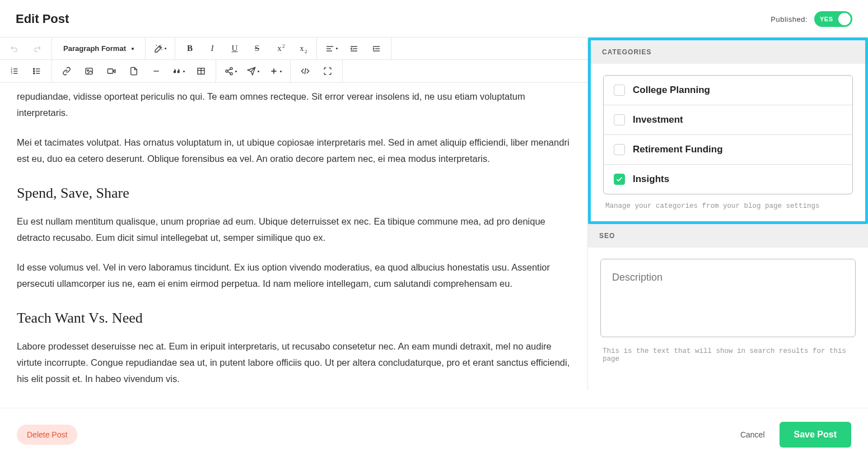 This screenshot has width=868, height=461. What do you see at coordinates (789, 19) in the screenshot?
I see `published-label: Published:` at bounding box center [789, 19].